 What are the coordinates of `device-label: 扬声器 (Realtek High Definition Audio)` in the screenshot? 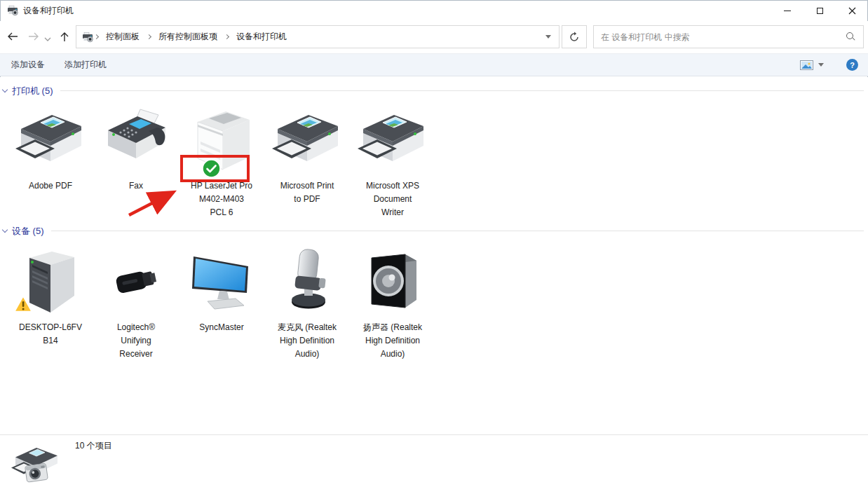 It's located at (393, 341).